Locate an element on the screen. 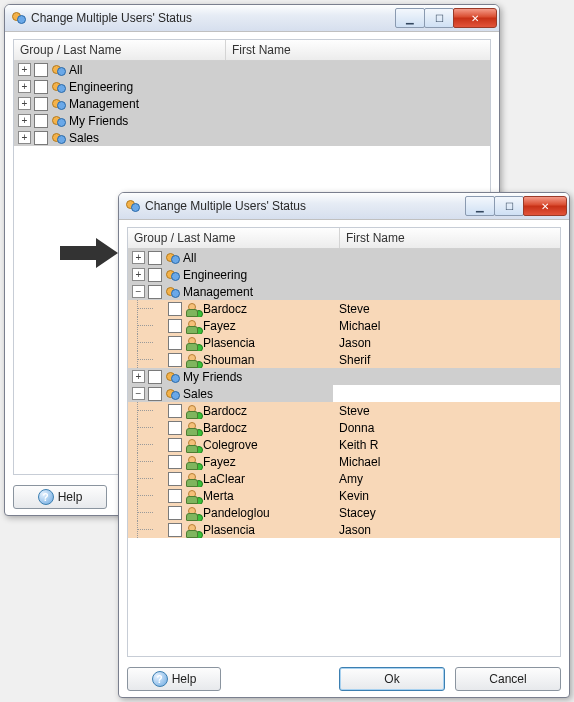  tree-group-row: +Management is located at coordinates (252, 104).